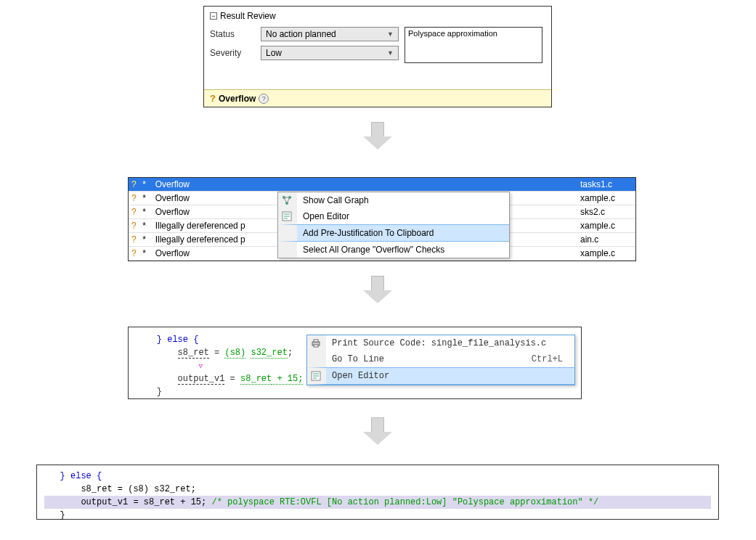 The width and height of the screenshot is (756, 540). I want to click on severity-label: Severity, so click(235, 53).